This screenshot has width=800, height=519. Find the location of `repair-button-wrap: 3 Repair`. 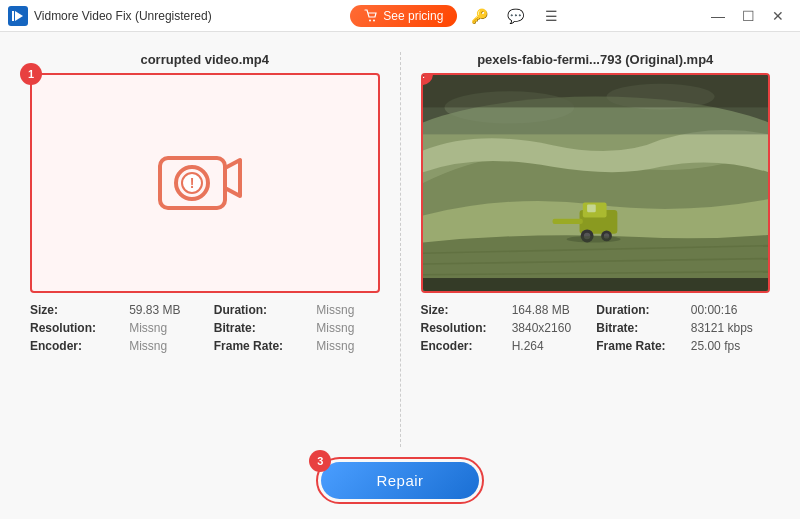

repair-button-wrap: 3 Repair is located at coordinates (400, 480).